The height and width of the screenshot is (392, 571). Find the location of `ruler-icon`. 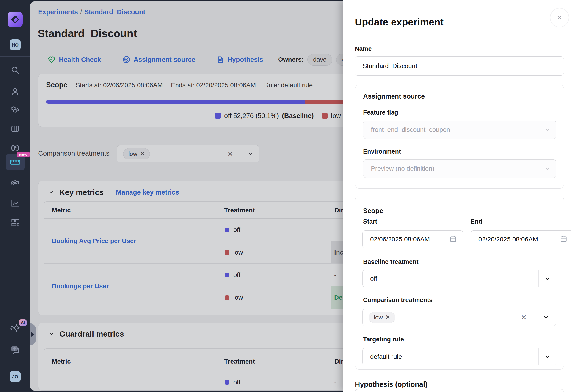

ruler-icon is located at coordinates (15, 162).